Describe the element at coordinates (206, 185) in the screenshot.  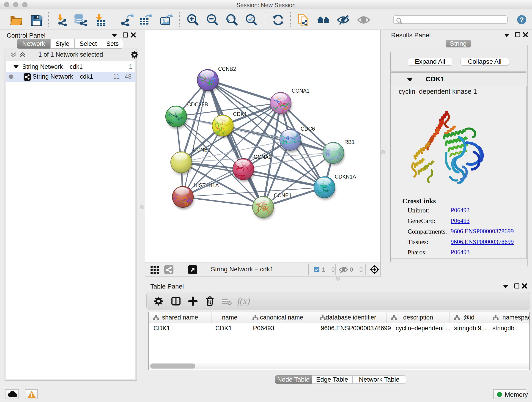
I see `svg-text: HIST1H1A` at that location.